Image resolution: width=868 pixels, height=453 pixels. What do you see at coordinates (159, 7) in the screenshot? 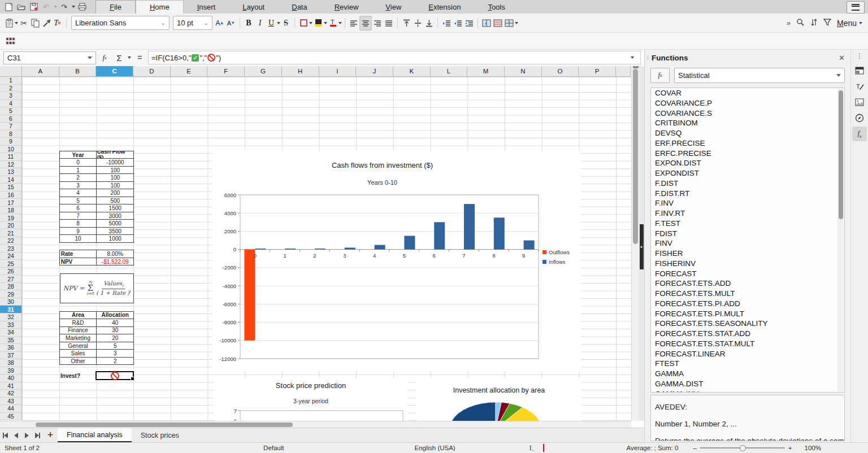
I see `ribbon-tab-home: Home` at bounding box center [159, 7].